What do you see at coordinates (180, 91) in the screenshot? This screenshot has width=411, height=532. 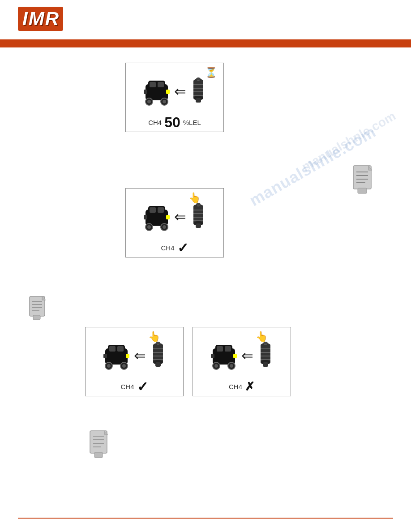 I see `arrow-left-1: ⇐` at bounding box center [180, 91].